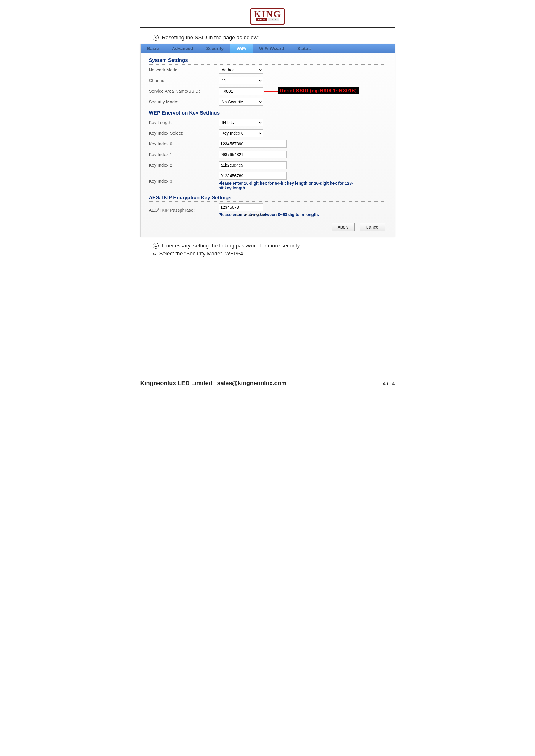  I want to click on tab-bar: Basic Advanced Security WiFi WiFi Wizard…, so click(268, 48).